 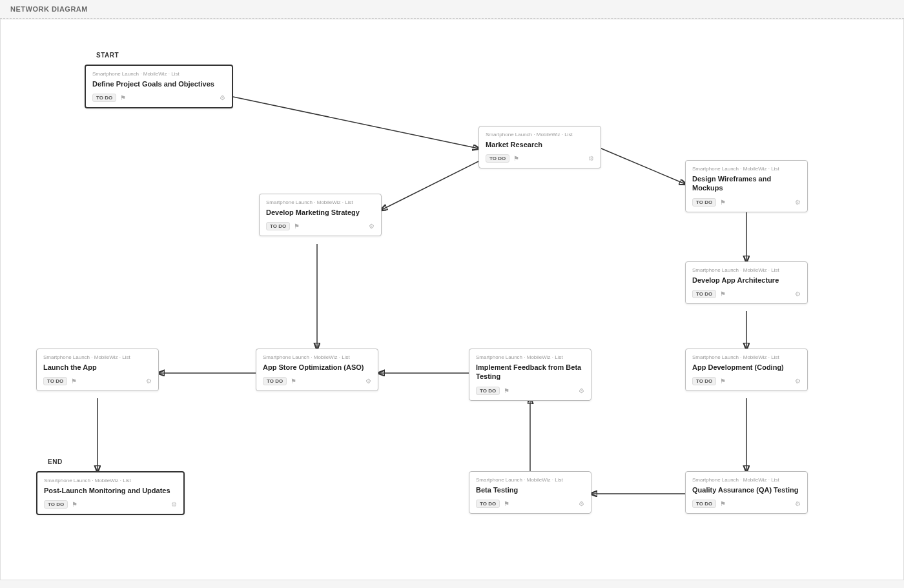 What do you see at coordinates (56, 505) in the screenshot?
I see `node-postlaunch-status: TO DO` at bounding box center [56, 505].